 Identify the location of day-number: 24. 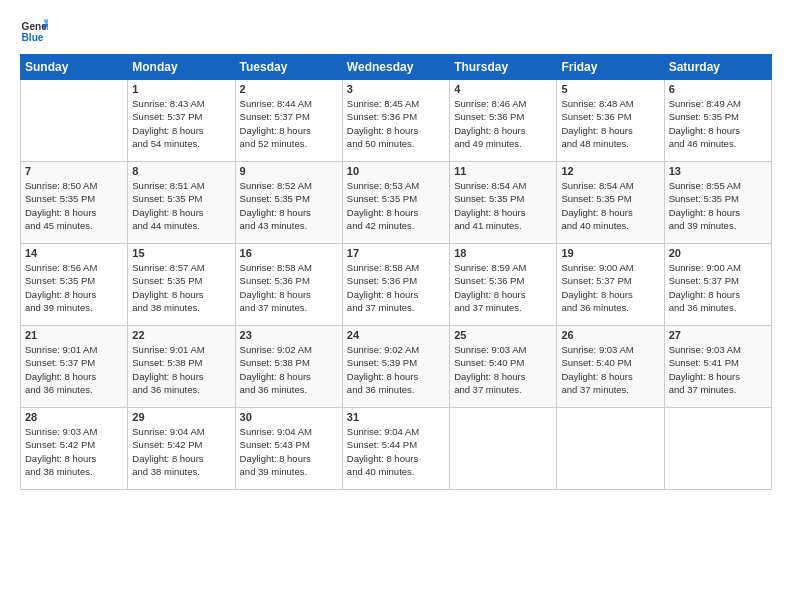
(396, 335).